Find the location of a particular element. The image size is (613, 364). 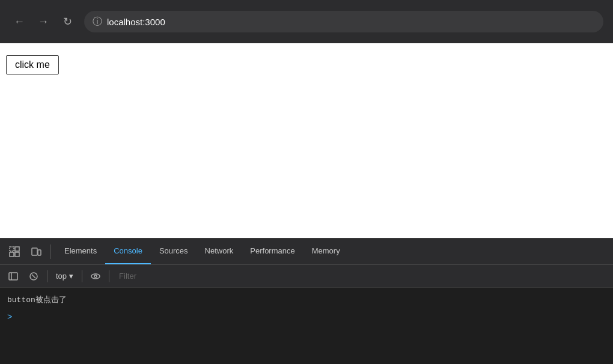

sidebar-icon is located at coordinates (13, 276).